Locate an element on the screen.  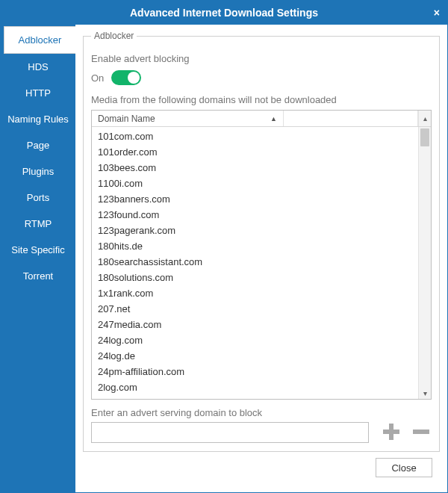
sidebar-item-torrent: Torrent is located at coordinates (38, 276).